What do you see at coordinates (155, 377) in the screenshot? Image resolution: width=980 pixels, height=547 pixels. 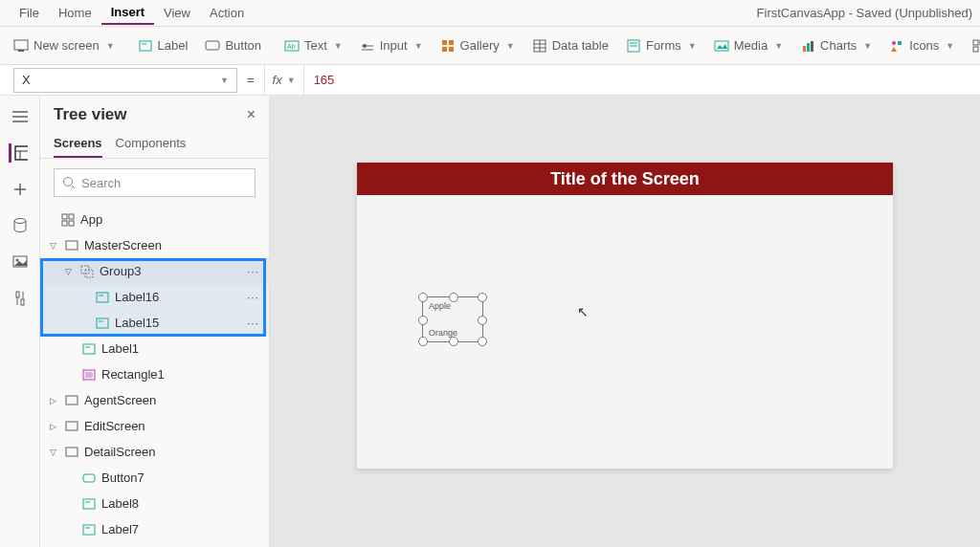 I see `tree: App ▽ MasterScreen ▽ Group3··· Label16··…` at bounding box center [155, 377].